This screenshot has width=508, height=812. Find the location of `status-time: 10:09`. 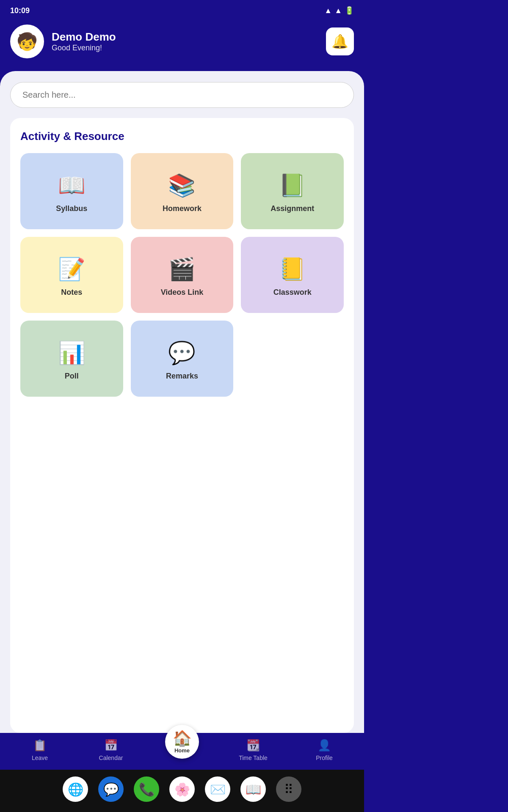

status-time: 10:09 is located at coordinates (20, 11).